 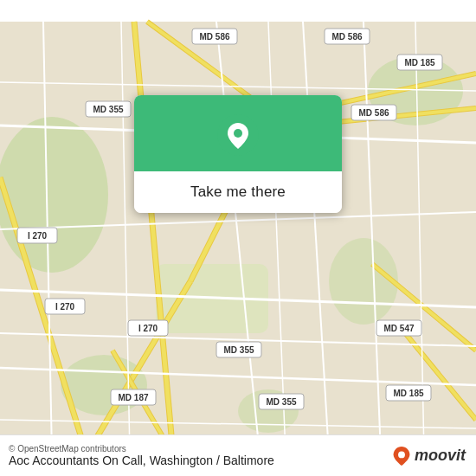 I want to click on moovit-brand-text: moovit, so click(x=440, y=455).